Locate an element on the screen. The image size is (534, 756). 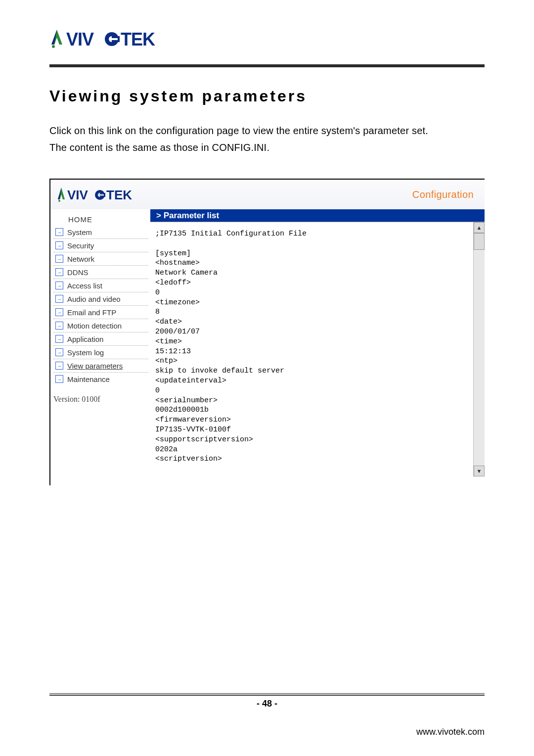
scroll-thumb is located at coordinates (479, 241).